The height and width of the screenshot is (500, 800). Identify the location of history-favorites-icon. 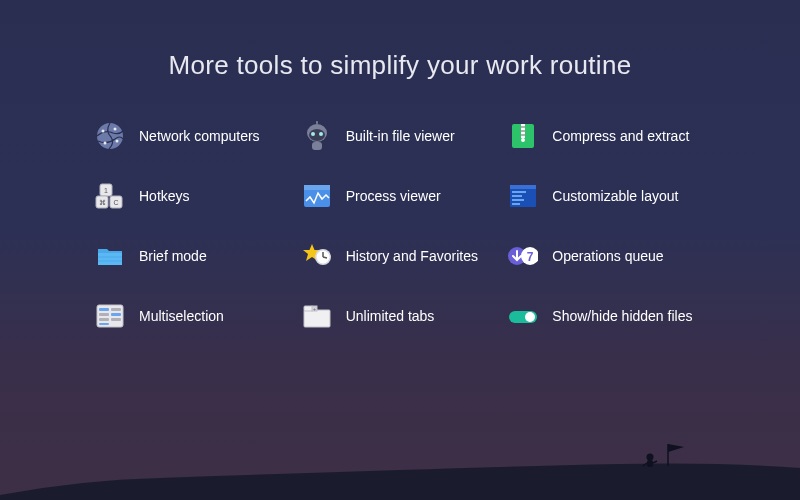
(317, 256).